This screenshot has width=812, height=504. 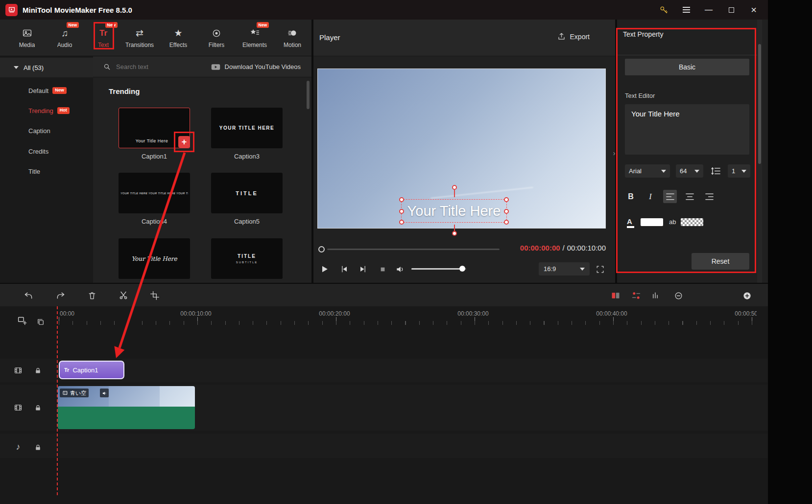 I want to click on line-spacing-select: 1, so click(x=739, y=171).